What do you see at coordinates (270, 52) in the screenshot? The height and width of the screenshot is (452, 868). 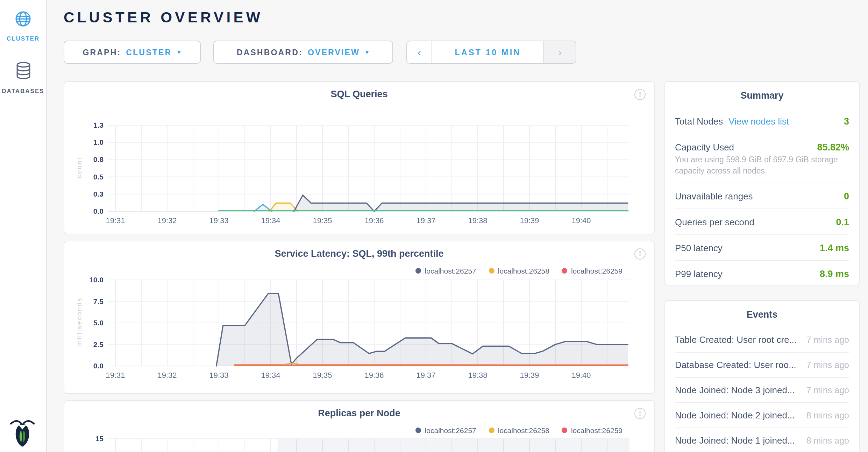 I see `dashboard-dropdown-label: DASHBOARD:` at bounding box center [270, 52].